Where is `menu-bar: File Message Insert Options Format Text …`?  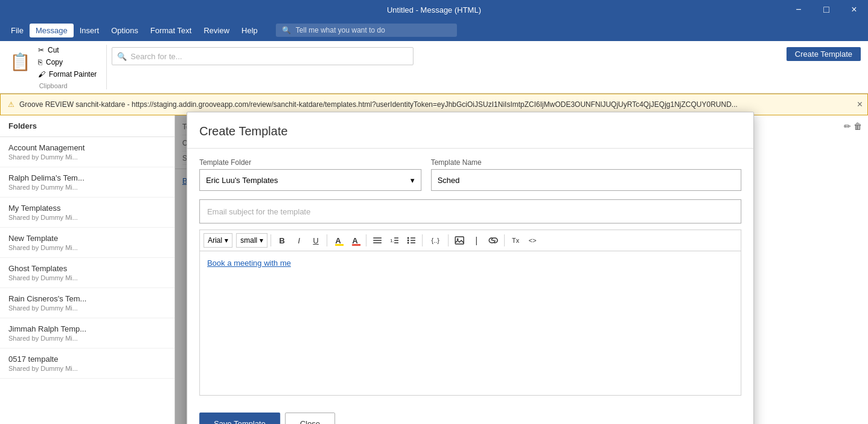
menu-bar: File Message Insert Options Format Text … is located at coordinates (434, 30).